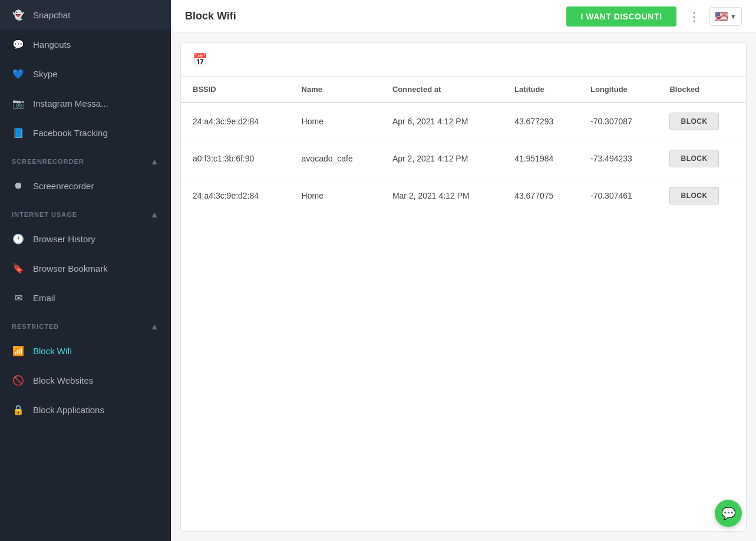 Image resolution: width=756 pixels, height=541 pixels. What do you see at coordinates (18, 239) in the screenshot?
I see `browser-history-icon: 🕐` at bounding box center [18, 239].